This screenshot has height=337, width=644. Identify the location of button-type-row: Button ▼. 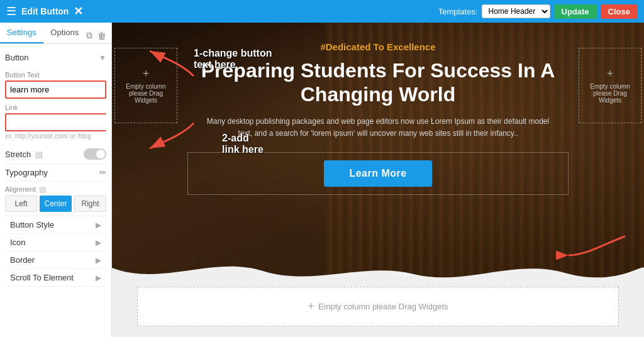
(55, 58).